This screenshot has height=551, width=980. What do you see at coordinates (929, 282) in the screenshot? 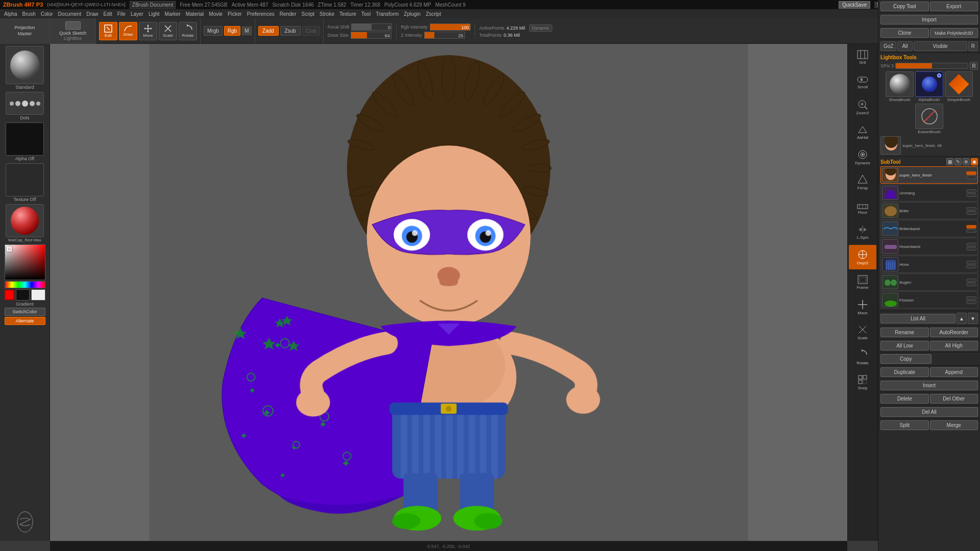
I see `subtool-item-augen: Augen` at bounding box center [929, 282].